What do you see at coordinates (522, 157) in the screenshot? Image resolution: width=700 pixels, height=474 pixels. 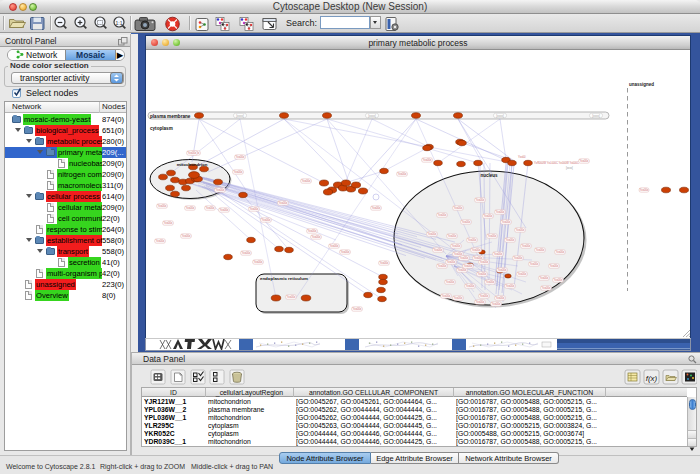 I see `svg-text: Yxx00` at bounding box center [522, 157].